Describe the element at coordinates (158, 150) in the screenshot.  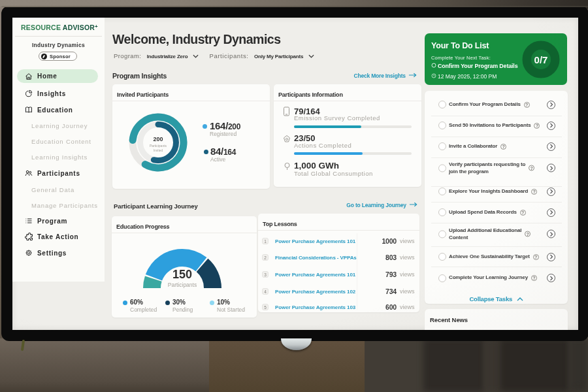
I see `svg-text: Invited` at that location.